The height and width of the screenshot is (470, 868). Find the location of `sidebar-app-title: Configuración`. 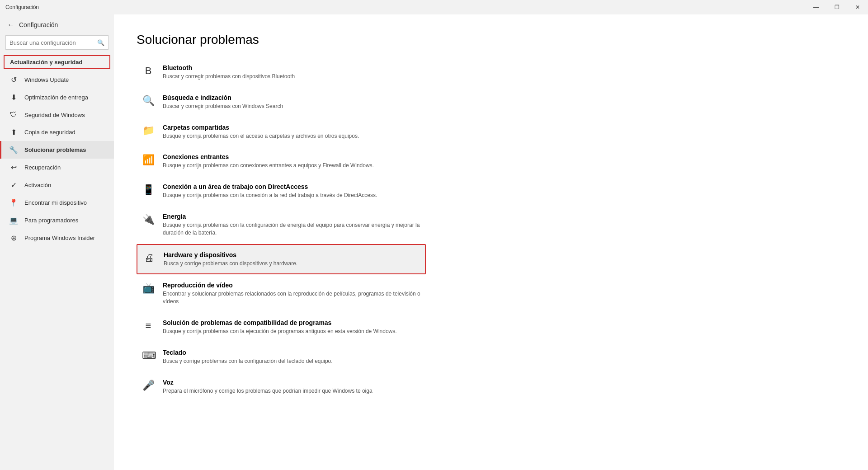

sidebar-app-title: Configuración is located at coordinates (38, 25).